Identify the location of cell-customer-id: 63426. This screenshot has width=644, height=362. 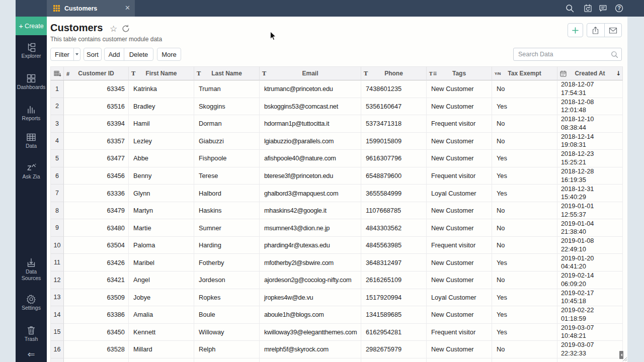
(97, 262).